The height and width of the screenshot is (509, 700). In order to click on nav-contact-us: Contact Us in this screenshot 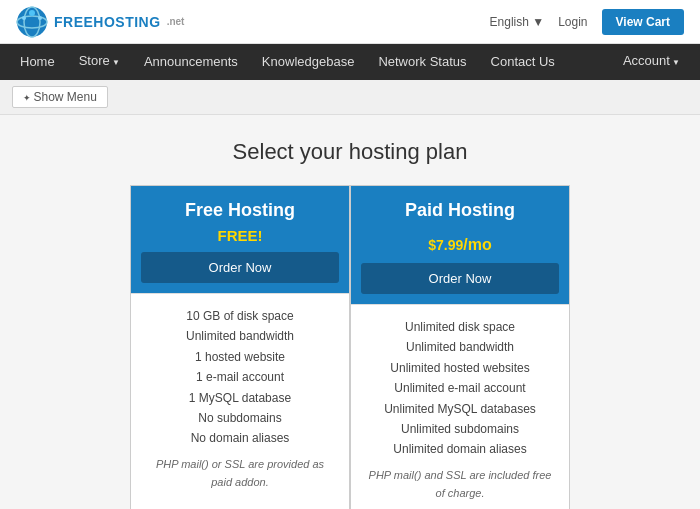, I will do `click(523, 62)`.